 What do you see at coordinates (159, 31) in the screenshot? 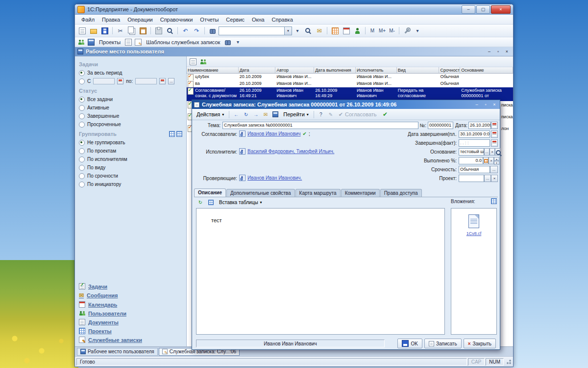
I see `print-button` at bounding box center [159, 31].